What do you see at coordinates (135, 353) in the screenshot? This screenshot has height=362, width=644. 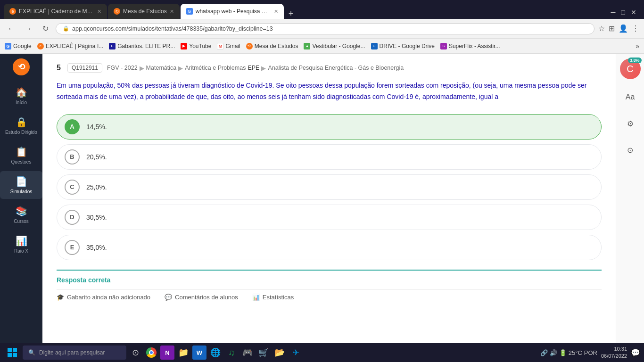 I see `taskbar-cortana: ⊙` at bounding box center [135, 353].